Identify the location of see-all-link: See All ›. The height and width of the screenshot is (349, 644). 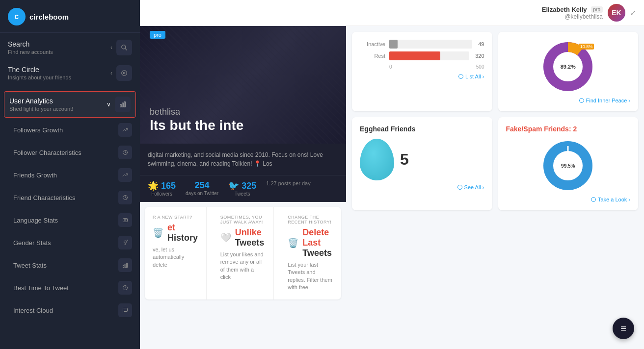
(471, 187).